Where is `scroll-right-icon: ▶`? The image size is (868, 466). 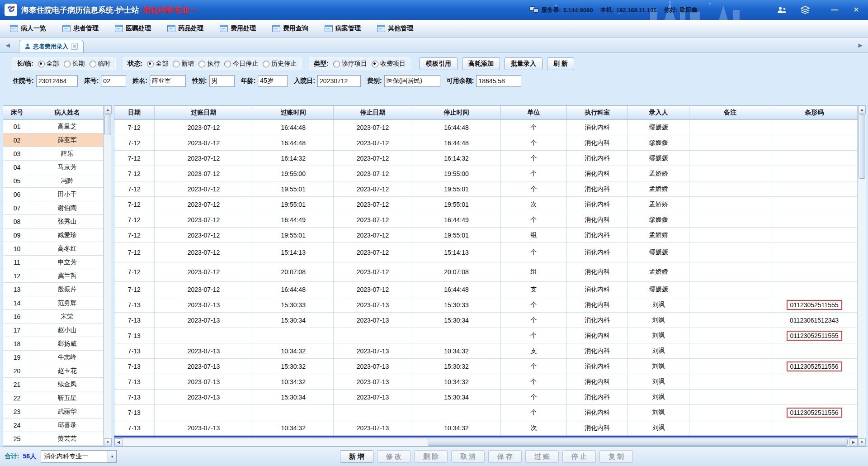
scroll-right-icon: ▶ is located at coordinates (854, 442).